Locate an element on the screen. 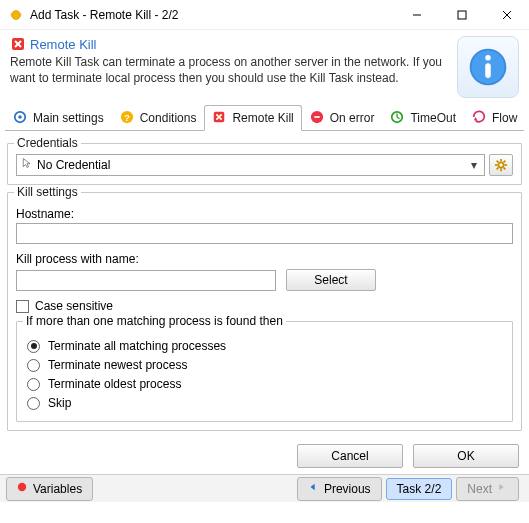  settings-icon is located at coordinates (21, 118).